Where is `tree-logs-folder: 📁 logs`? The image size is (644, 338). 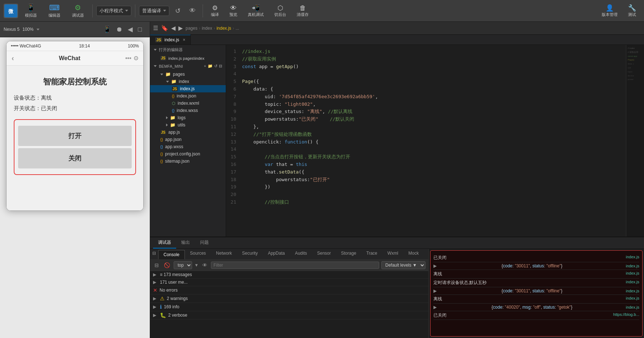
tree-logs-folder: 📁 logs is located at coordinates (188, 118).